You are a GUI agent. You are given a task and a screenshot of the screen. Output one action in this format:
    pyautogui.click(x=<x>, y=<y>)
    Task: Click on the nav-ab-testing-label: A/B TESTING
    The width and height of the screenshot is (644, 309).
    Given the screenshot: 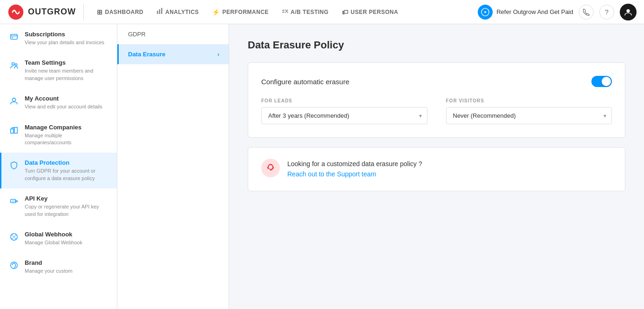 What is the action you would take?
    pyautogui.click(x=310, y=12)
    